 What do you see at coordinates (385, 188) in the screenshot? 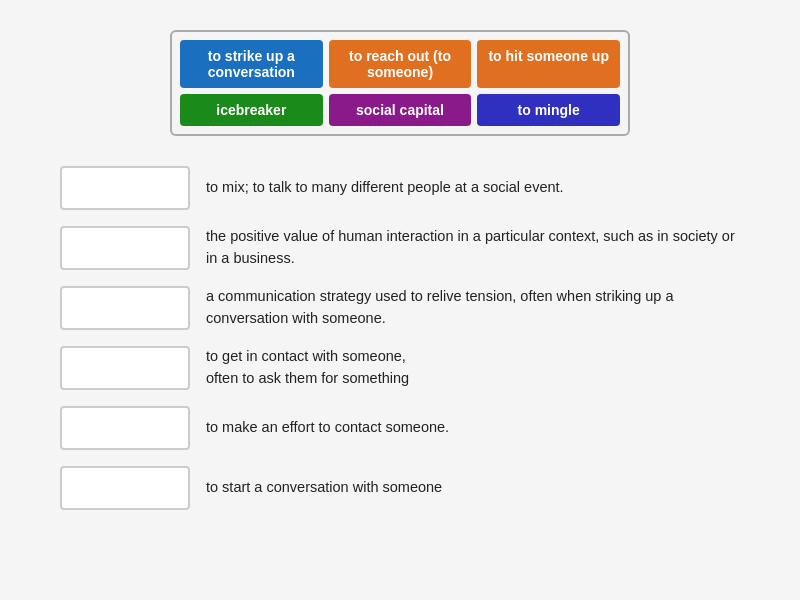
I see `definition-def-1: to mix; to talk to many different people…` at bounding box center [385, 188].